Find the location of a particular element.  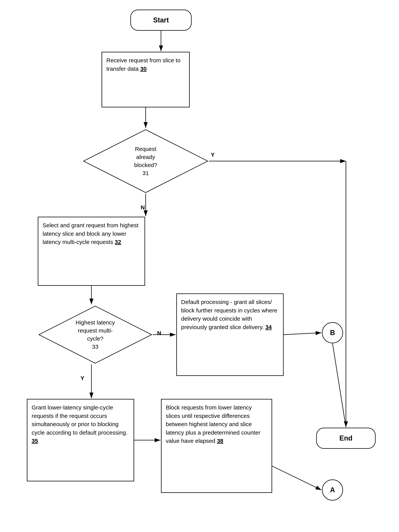

node-38: Block requests from lower latency slices… is located at coordinates (217, 446).